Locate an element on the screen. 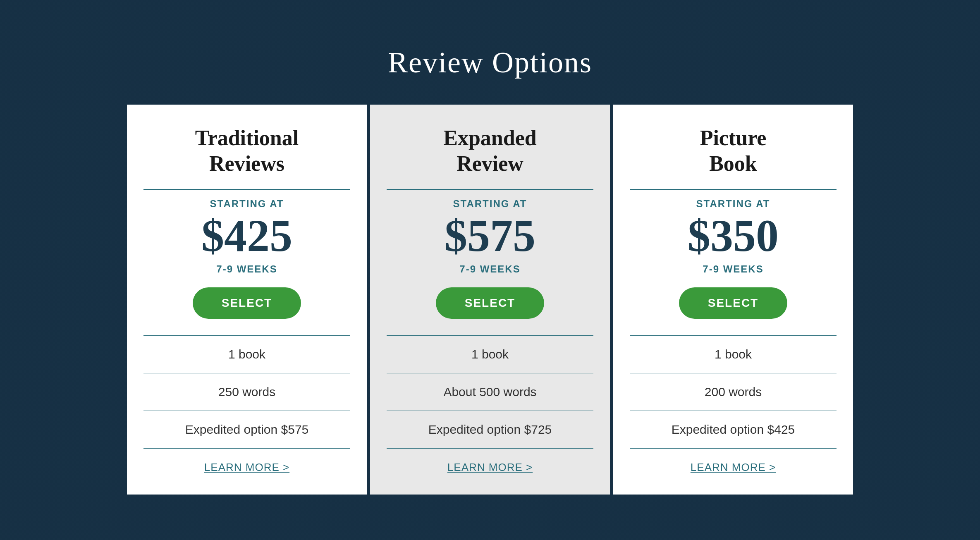  card-title-picture-book: PictureBook is located at coordinates (734, 151).